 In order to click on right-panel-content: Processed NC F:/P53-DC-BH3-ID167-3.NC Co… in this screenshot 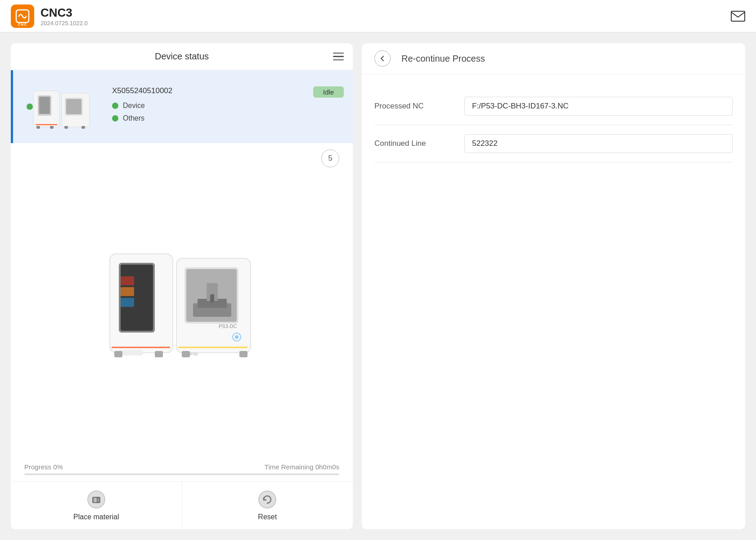, I will do `click(554, 125)`.